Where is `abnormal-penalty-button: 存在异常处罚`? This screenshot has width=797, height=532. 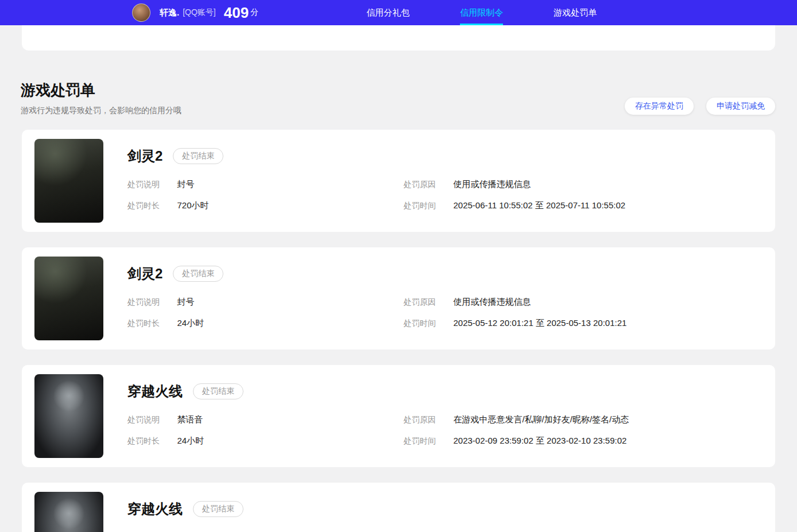 abnormal-penalty-button: 存在异常处罚 is located at coordinates (659, 106).